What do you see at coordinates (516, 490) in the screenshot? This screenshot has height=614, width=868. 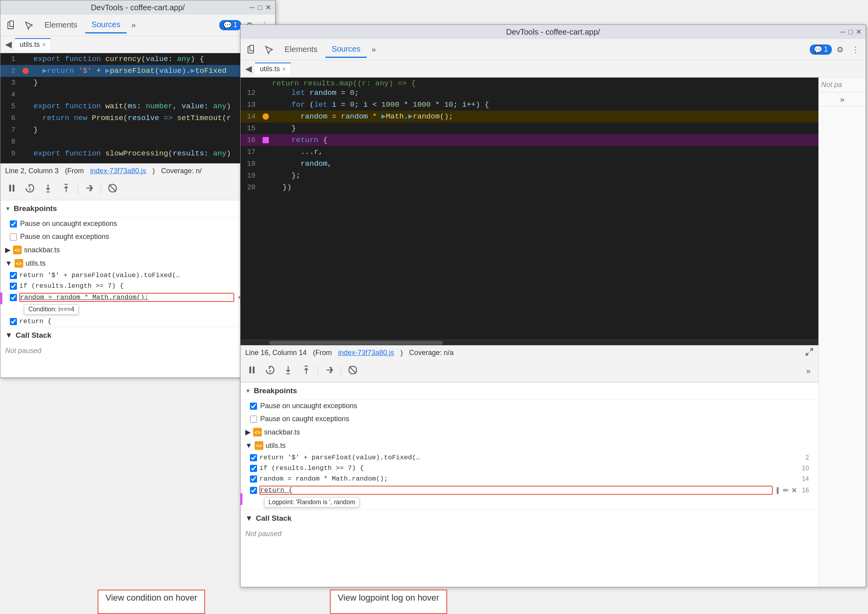 I see `bp-code-4-right: return {` at bounding box center [516, 490].